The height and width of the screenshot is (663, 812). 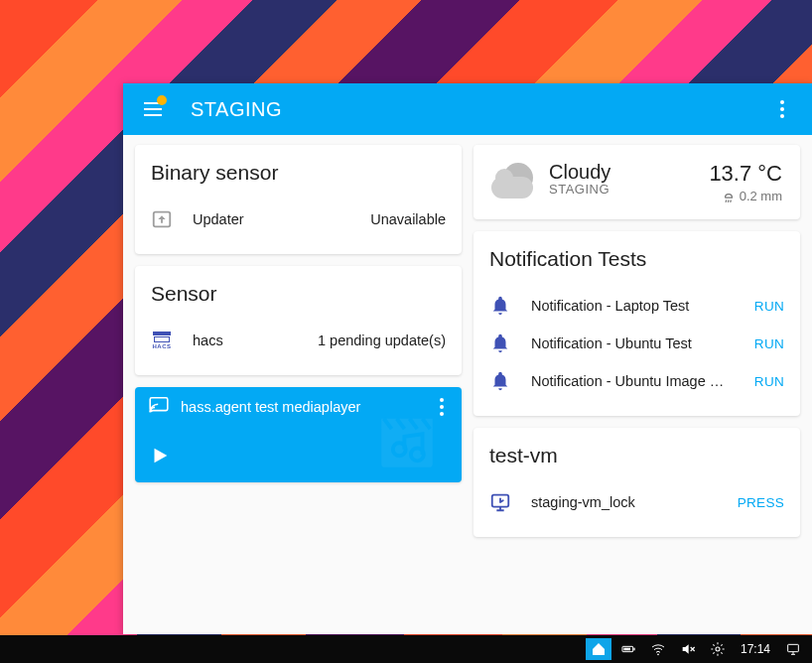 I want to click on lock-screen-icon, so click(x=500, y=502).